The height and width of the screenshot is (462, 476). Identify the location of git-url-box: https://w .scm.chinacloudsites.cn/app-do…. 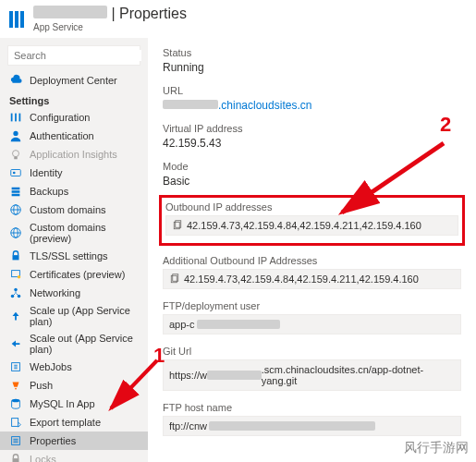
(312, 375).